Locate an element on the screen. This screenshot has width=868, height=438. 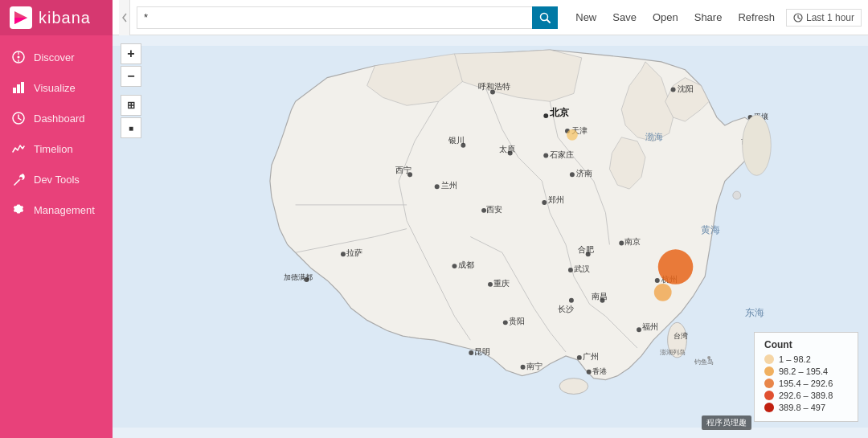
svg-text: 渤海 is located at coordinates (654, 137).